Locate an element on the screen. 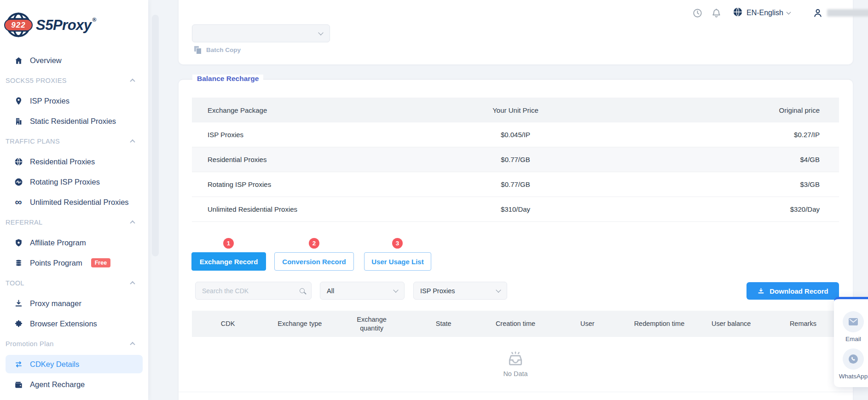 The width and height of the screenshot is (868, 400). infinity-icon: ∞ is located at coordinates (18, 202).